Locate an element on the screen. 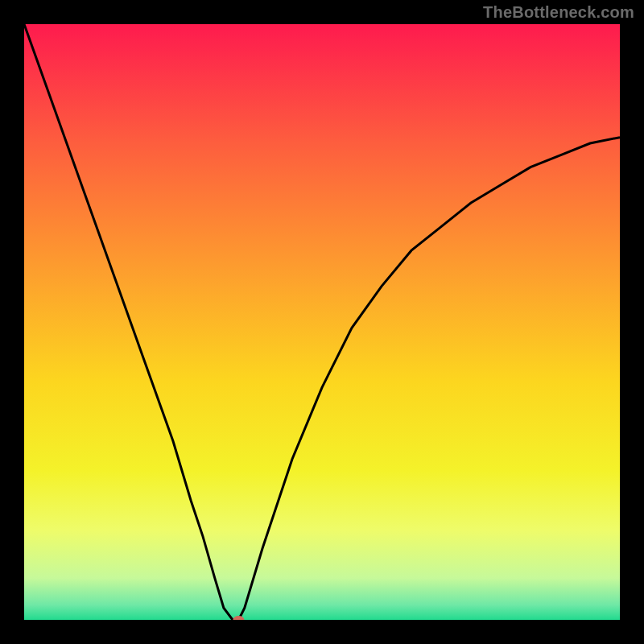 The width and height of the screenshot is (644, 644). watermark-label: TheBottleneck.com is located at coordinates (559, 13).